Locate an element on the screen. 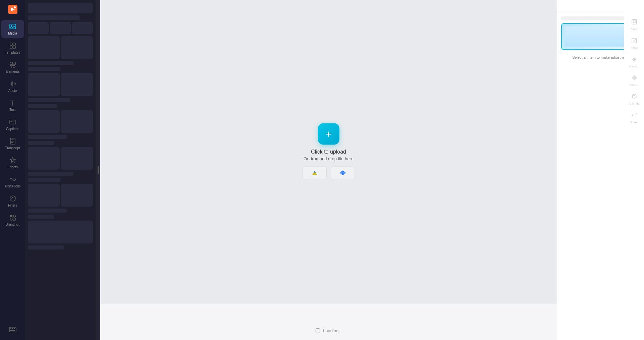  sidebar-item-brand-kit: Brand Kit is located at coordinates (13, 220).